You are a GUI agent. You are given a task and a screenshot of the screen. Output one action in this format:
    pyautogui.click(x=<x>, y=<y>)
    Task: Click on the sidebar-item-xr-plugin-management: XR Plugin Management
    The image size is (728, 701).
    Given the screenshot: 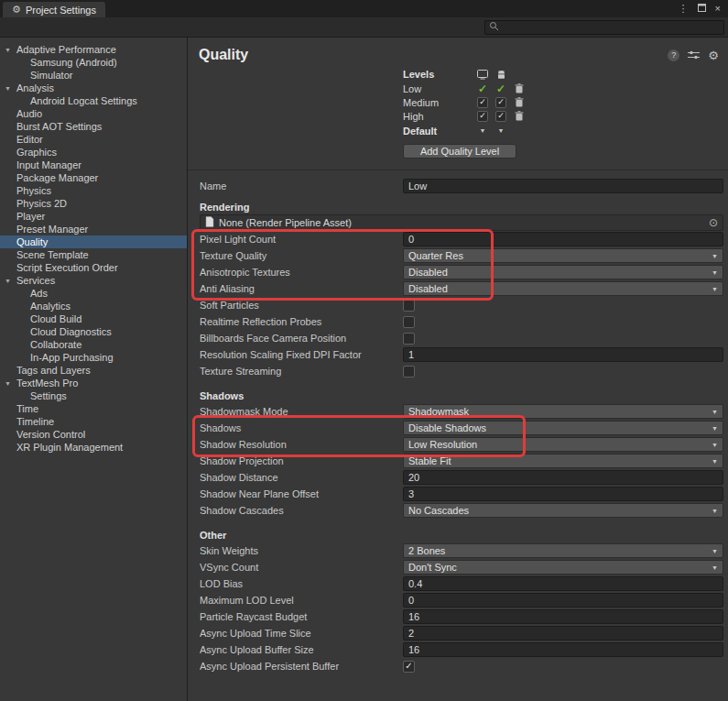 What is the action you would take?
    pyautogui.click(x=93, y=447)
    